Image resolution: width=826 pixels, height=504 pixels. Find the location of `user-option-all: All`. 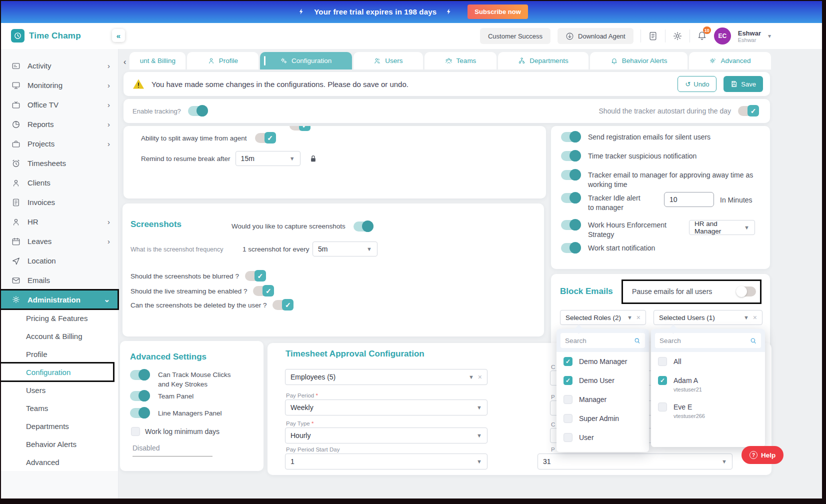

user-option-all: All is located at coordinates (708, 362).